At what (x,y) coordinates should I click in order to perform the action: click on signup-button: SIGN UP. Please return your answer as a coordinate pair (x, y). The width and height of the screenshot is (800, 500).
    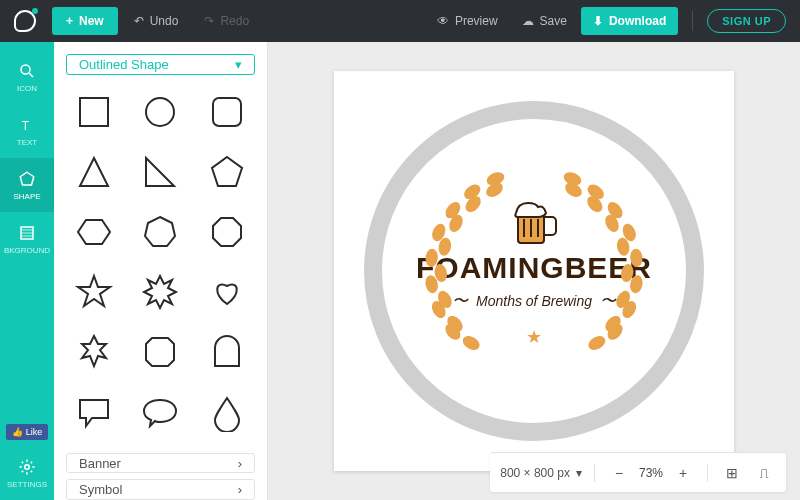
    Looking at the image, I should click on (746, 21).